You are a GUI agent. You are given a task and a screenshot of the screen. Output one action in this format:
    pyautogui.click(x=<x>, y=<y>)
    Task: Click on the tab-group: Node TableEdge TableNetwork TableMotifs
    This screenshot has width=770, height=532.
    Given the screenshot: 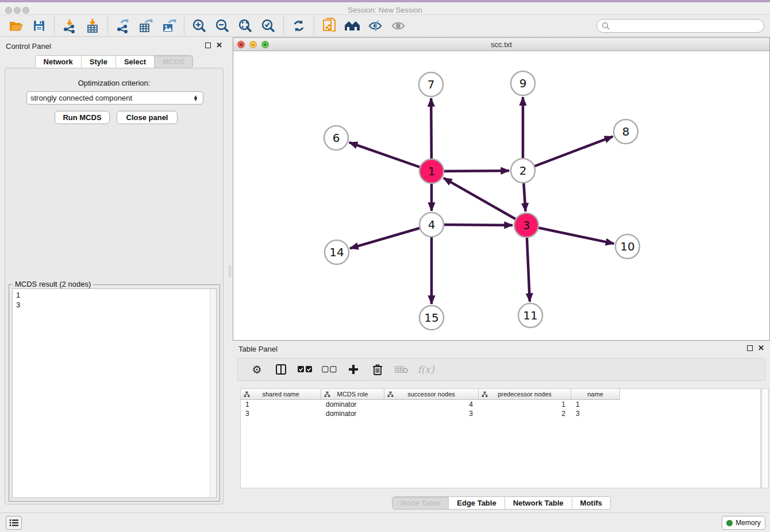 What is the action you would take?
    pyautogui.click(x=501, y=503)
    